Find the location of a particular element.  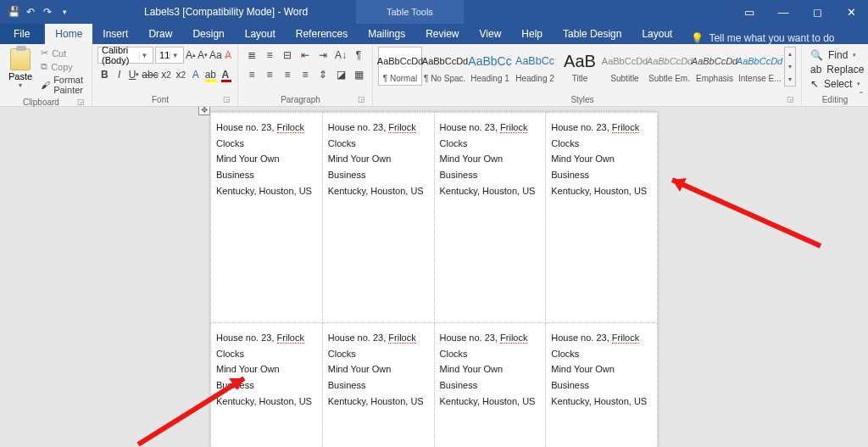

styles-dialog-launcher: ◲ is located at coordinates (790, 99).